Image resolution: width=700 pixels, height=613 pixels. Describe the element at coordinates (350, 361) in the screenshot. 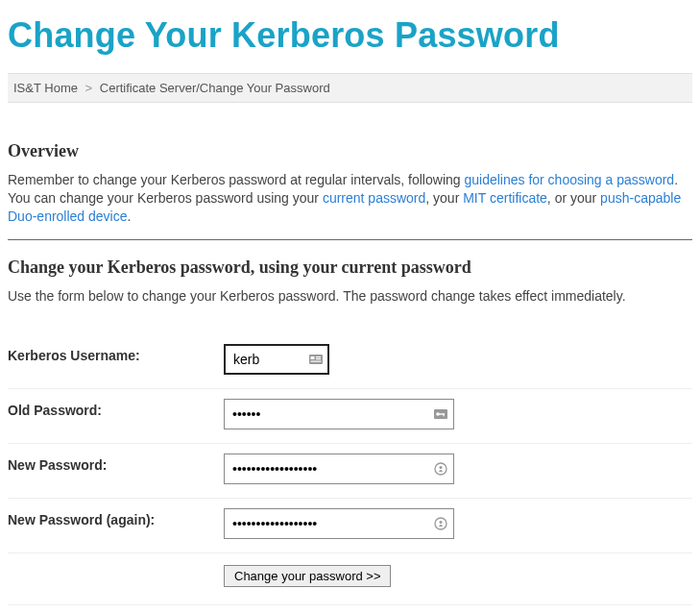

I see `row-username: Kerberos Username:` at that location.